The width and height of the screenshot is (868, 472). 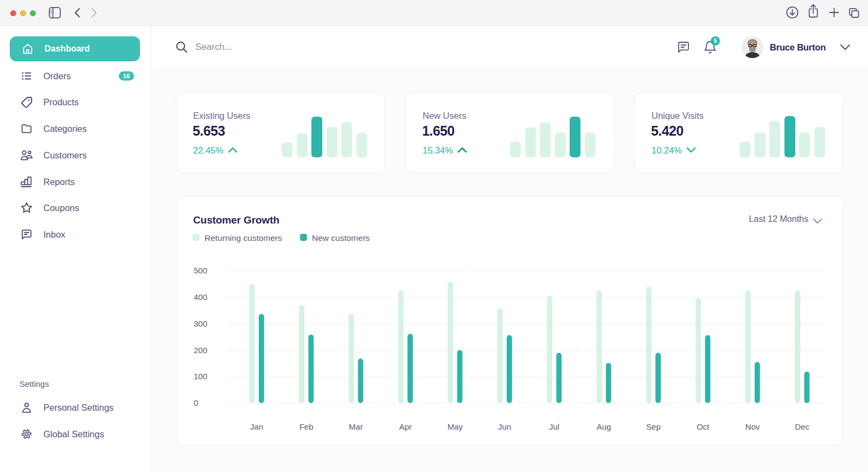 I want to click on svg-text: 300, so click(x=201, y=323).